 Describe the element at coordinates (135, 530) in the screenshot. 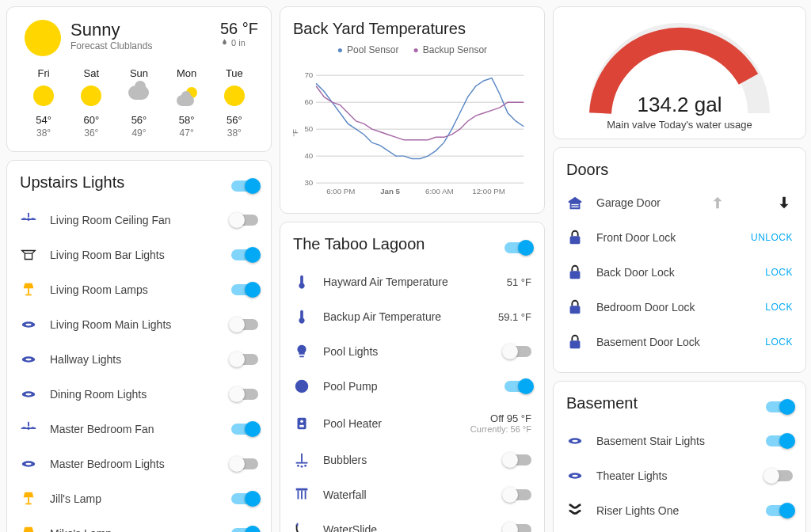

I see `entity-label: Mike's Lamp` at that location.